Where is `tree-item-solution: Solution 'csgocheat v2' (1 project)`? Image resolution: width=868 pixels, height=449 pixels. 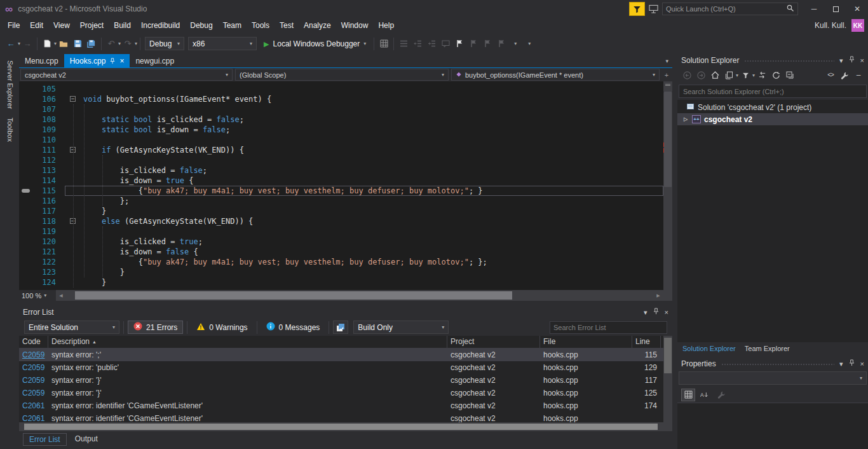 tree-item-solution: Solution 'csgocheat v2' (1 project) is located at coordinates (773, 107).